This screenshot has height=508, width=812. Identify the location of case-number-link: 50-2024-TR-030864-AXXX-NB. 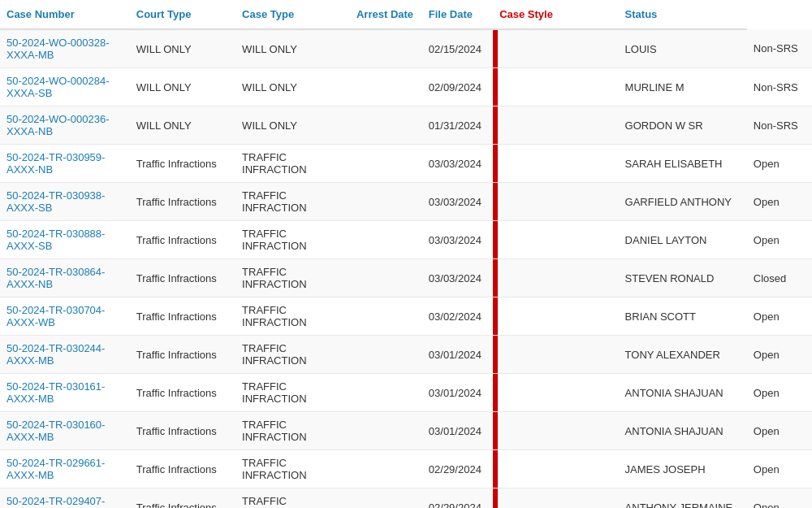
(55, 278).